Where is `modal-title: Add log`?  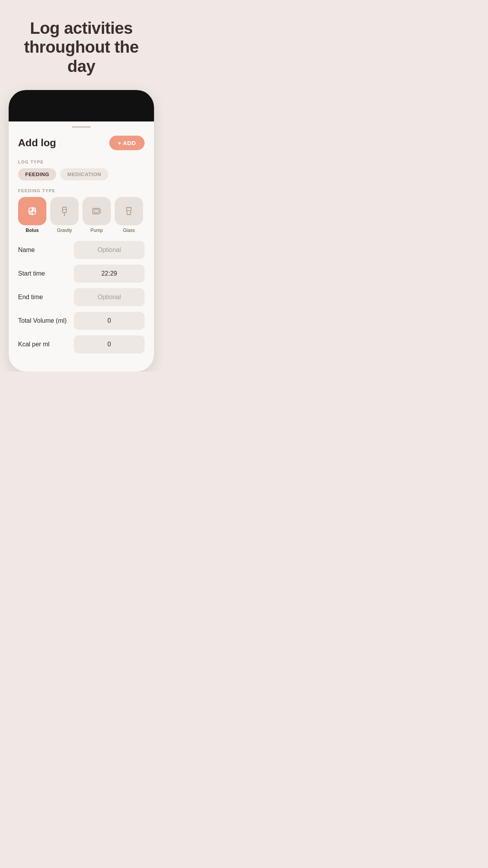 modal-title: Add log is located at coordinates (37, 143).